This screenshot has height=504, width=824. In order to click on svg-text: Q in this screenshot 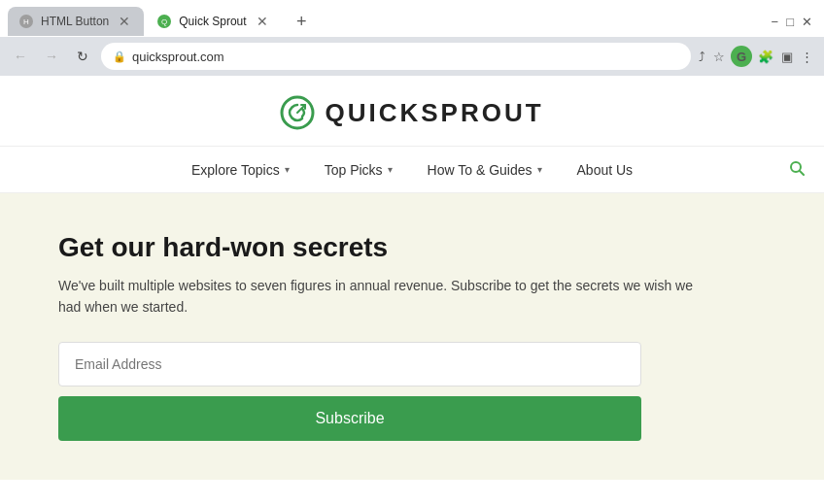, I will do `click(164, 21)`.